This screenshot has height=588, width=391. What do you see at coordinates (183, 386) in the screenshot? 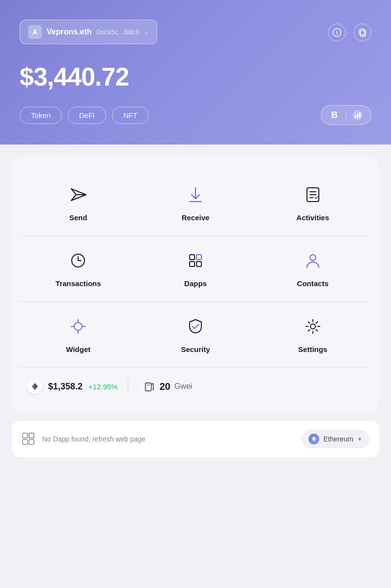
I see `gas-unit: Gwei` at bounding box center [183, 386].